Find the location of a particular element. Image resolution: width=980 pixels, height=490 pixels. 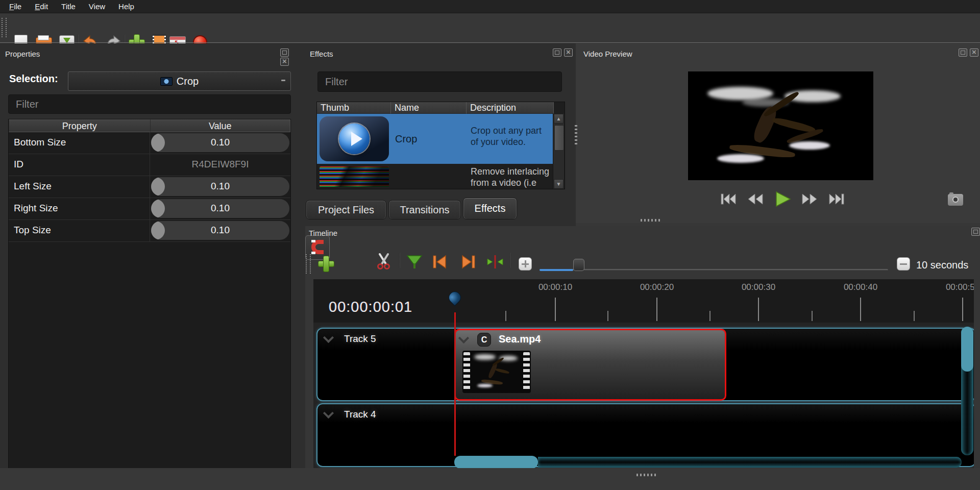

tab-project-files: Project Files is located at coordinates (346, 210).